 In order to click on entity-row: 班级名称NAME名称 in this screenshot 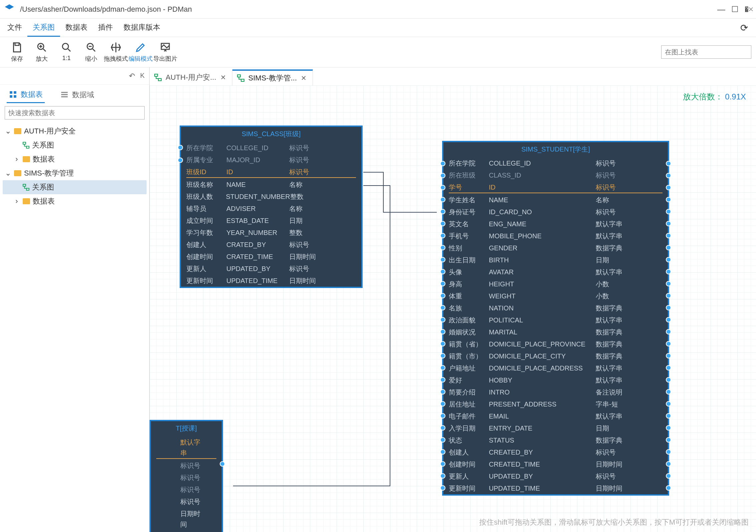, I will do `click(271, 185)`.